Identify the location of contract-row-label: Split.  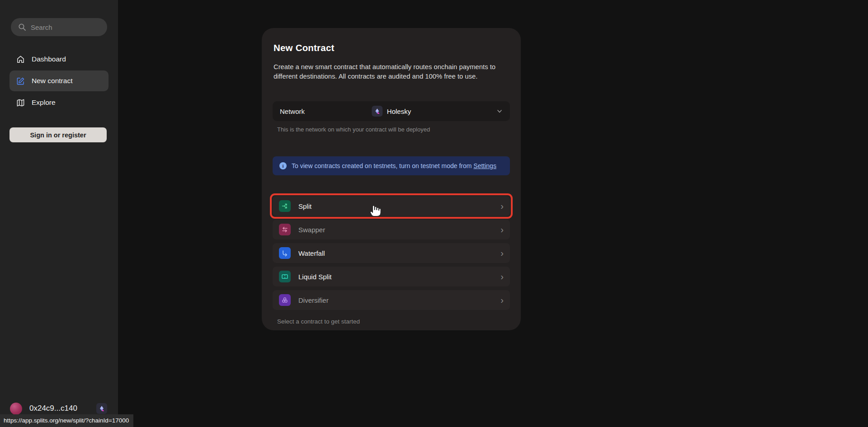
(305, 206).